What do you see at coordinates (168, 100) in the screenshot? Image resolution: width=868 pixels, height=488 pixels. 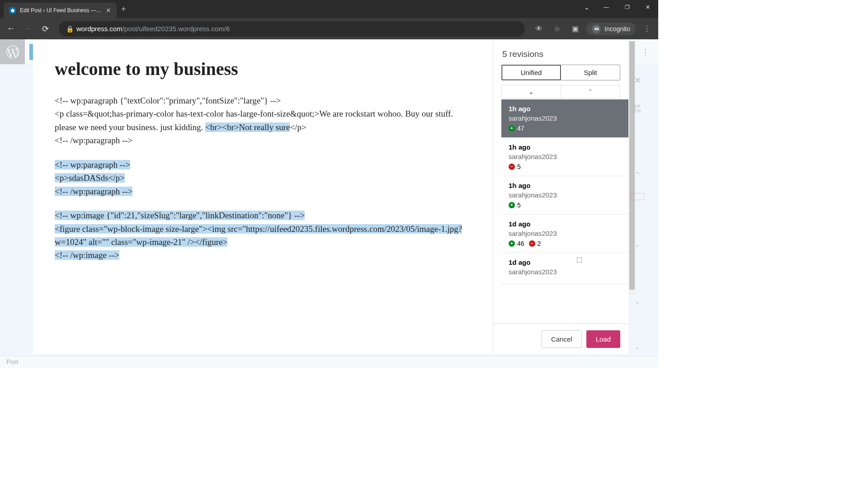 I see `diff-line: <!-- wp:paragraph {"textColor":"primary"…` at bounding box center [168, 100].